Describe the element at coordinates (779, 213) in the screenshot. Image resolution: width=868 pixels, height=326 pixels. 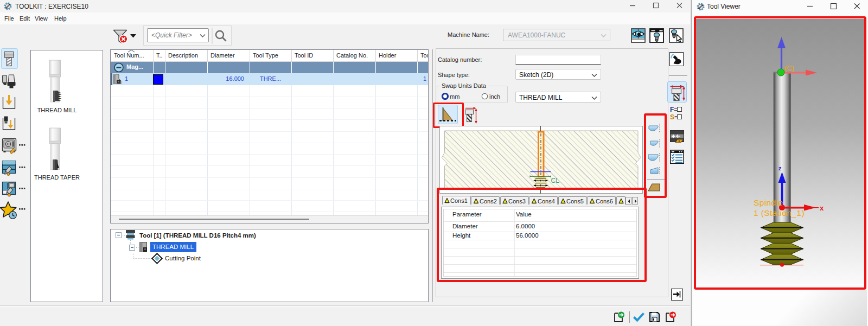
I see `svg-text: 1 (Station_1)` at that location.